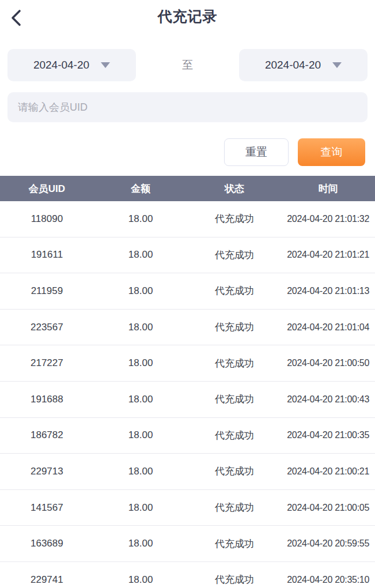 The width and height of the screenshot is (375, 588). What do you see at coordinates (188, 472) in the screenshot?
I see `table-row: 229713 18.00 代充成功 2024-04-20 21:00:21` at bounding box center [188, 472].